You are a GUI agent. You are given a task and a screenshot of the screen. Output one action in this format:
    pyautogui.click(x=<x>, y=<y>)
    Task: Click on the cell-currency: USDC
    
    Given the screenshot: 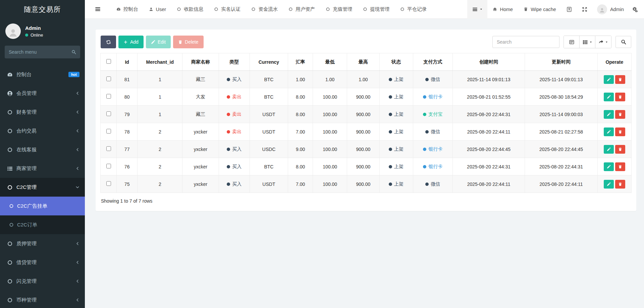 What is the action you would take?
    pyautogui.click(x=269, y=149)
    